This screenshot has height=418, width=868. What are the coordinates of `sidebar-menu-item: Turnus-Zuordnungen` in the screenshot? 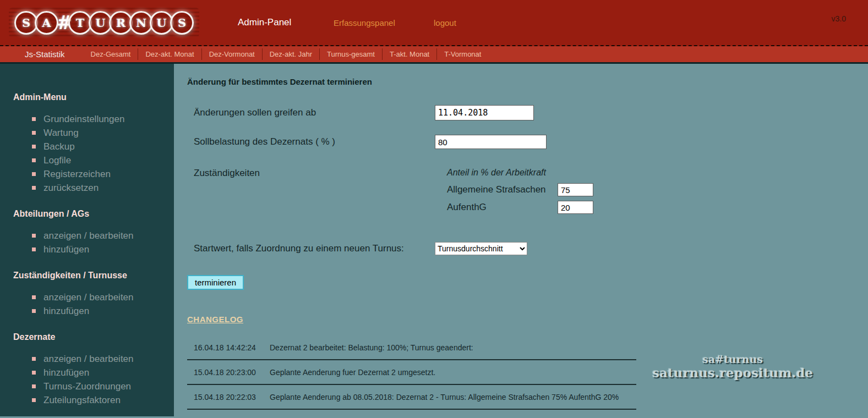 It's located at (103, 386).